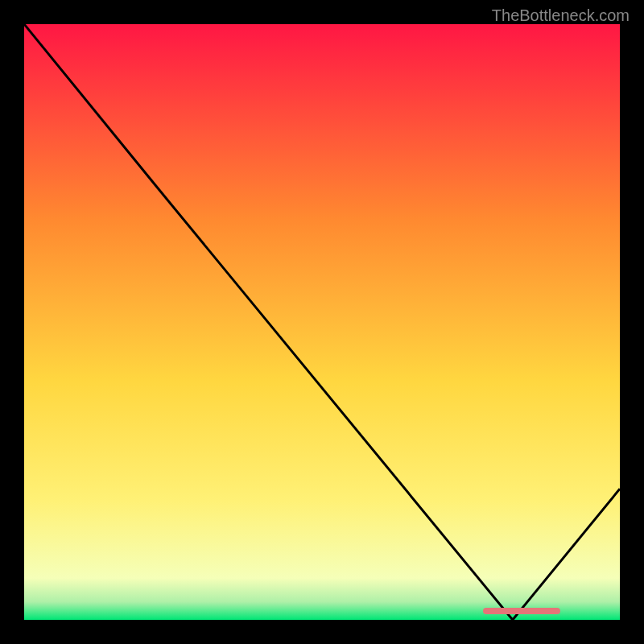 This screenshot has height=644, width=644. What do you see at coordinates (560, 16) in the screenshot?
I see `watermark: TheBottleneck.com` at bounding box center [560, 16].